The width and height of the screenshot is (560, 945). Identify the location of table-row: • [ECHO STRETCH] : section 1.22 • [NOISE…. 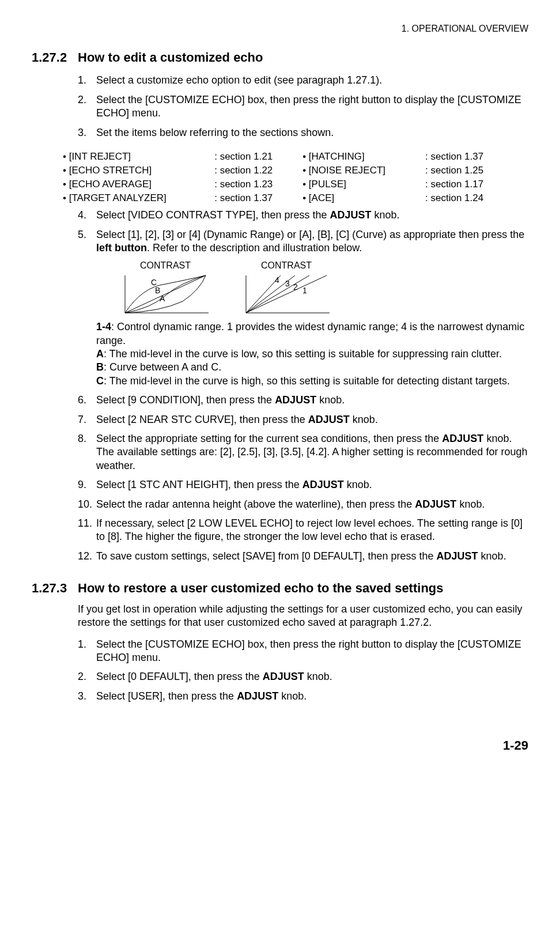
(286, 171).